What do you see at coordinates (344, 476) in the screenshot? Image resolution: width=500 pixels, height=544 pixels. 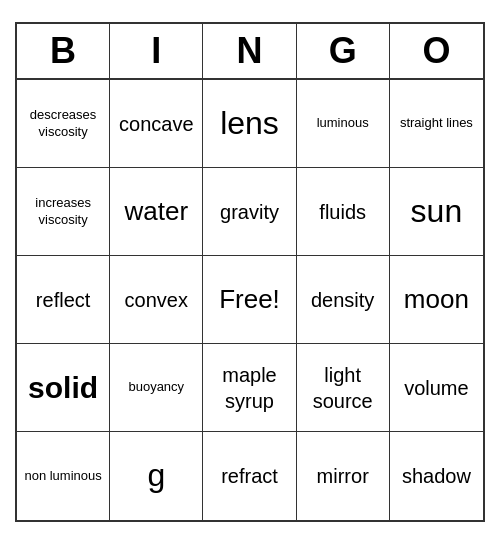 I see `bingo-cell-23: mirror` at bounding box center [344, 476].